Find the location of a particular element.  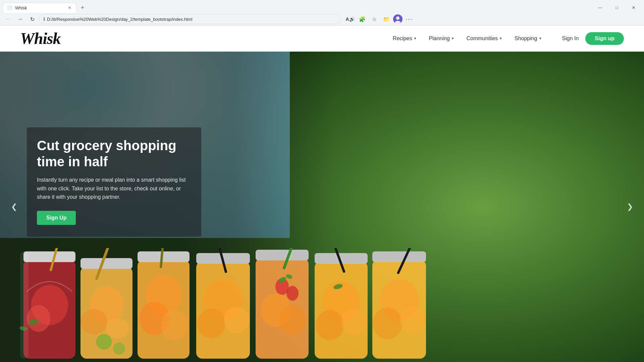

address-field: ℹ D:/iti/Responsive%20Web%20Design/day_2… is located at coordinates (190, 19).